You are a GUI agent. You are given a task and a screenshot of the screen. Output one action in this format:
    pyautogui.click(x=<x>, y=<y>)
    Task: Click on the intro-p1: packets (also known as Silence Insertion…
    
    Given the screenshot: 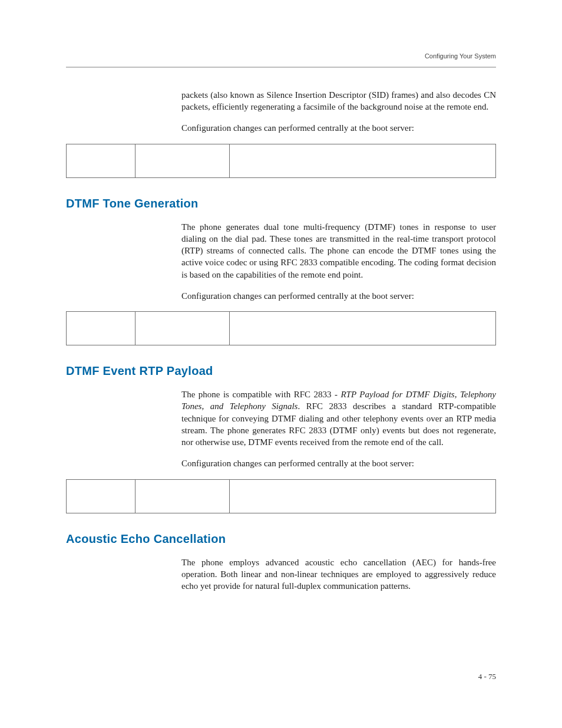 What is the action you would take?
    pyautogui.click(x=339, y=101)
    